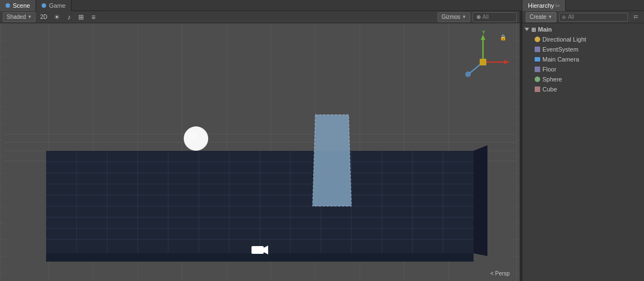 Image resolution: width=644 pixels, height=281 pixels. Describe the element at coordinates (550, 69) in the screenshot. I see `floor-label: Floor` at that location.